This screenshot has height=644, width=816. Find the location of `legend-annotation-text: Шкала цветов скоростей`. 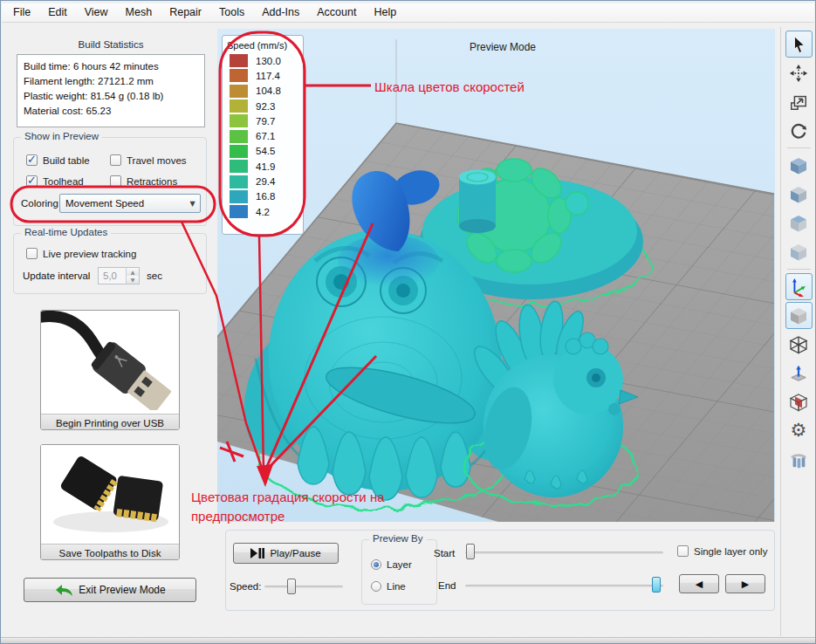

legend-annotation-text: Шкала цветов скоростей is located at coordinates (449, 87).